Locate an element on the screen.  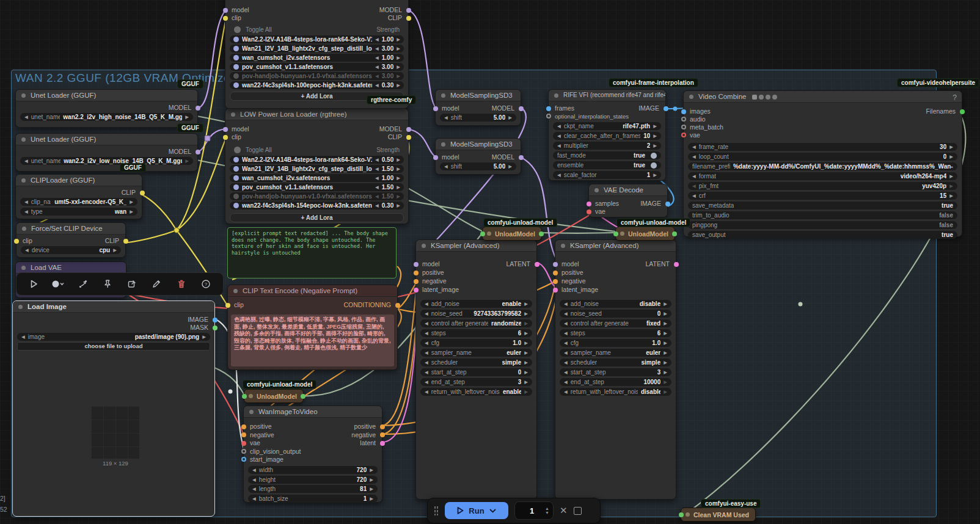
input-interp-states-port is located at coordinates (549, 116).